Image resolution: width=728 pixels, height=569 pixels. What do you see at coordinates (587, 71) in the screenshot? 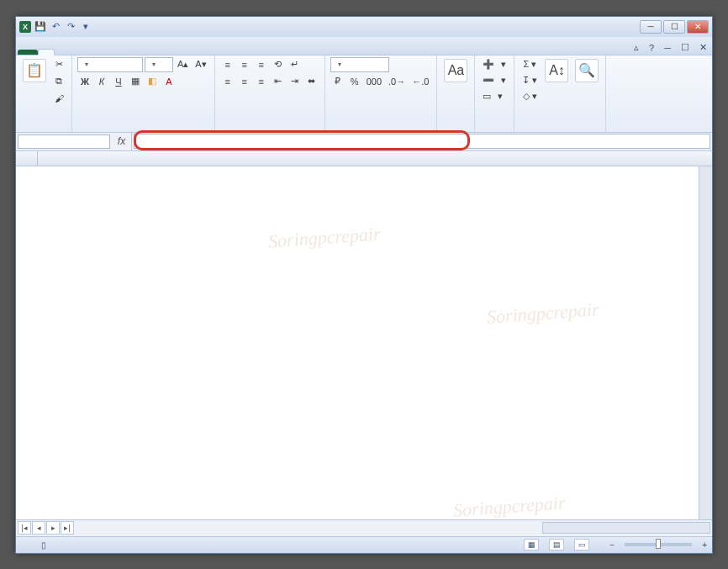
I see `find-select-button: 🔍` at bounding box center [587, 71].